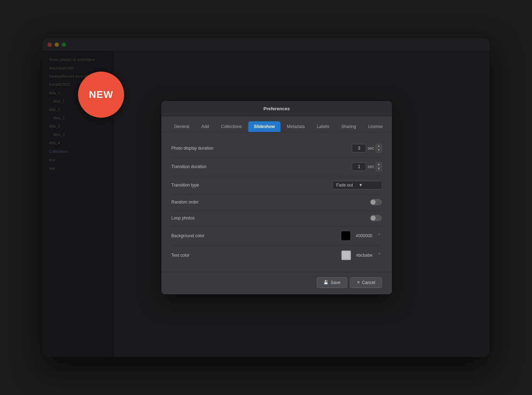 The width and height of the screenshot is (532, 395). What do you see at coordinates (376, 218) in the screenshot?
I see `loop-photos-toggle-track` at bounding box center [376, 218].